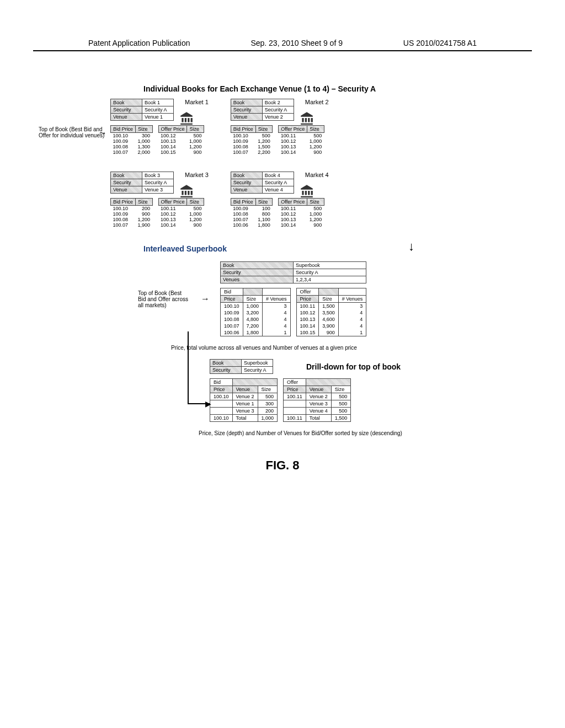  Describe the element at coordinates (353, 367) in the screenshot. I see `drill-title: Drill-down for top of book` at that location.